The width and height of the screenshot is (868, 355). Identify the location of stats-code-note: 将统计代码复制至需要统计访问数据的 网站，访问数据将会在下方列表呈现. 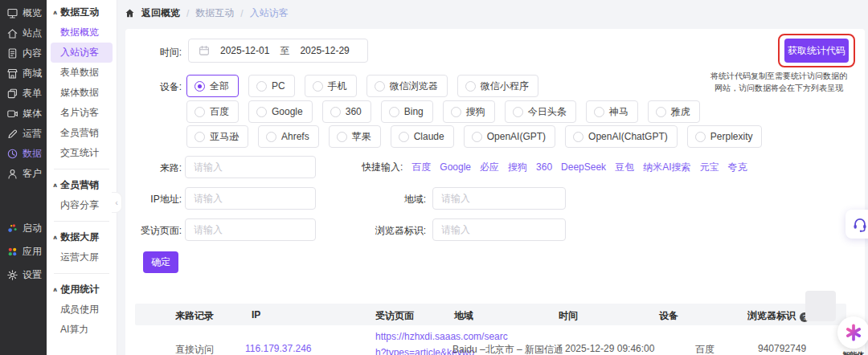
(779, 82).